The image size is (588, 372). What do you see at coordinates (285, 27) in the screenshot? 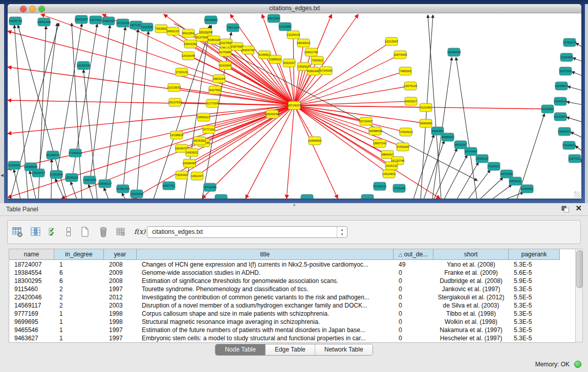
I see `graph-node: 9218986` at bounding box center [285, 27].